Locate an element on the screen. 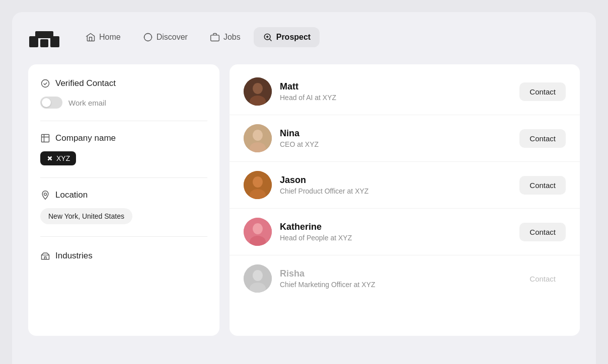 Image resolution: width=608 pixels, height=364 pixels. verified-contact-section: Verified Contact Work email is located at coordinates (124, 100).